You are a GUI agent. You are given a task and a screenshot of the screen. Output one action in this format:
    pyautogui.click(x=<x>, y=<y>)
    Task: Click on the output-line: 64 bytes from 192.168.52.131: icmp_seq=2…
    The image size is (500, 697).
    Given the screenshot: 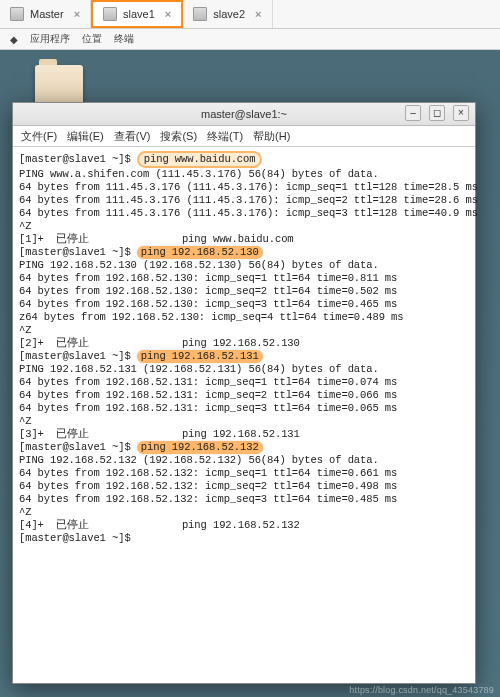 What is the action you would take?
    pyautogui.click(x=208, y=395)
    